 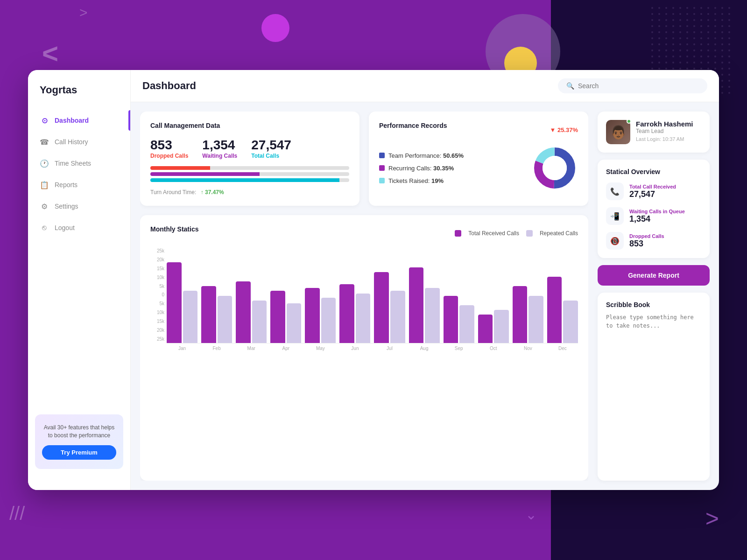 What do you see at coordinates (618, 132) in the screenshot?
I see `avatar-container: 👨🏾` at bounding box center [618, 132].